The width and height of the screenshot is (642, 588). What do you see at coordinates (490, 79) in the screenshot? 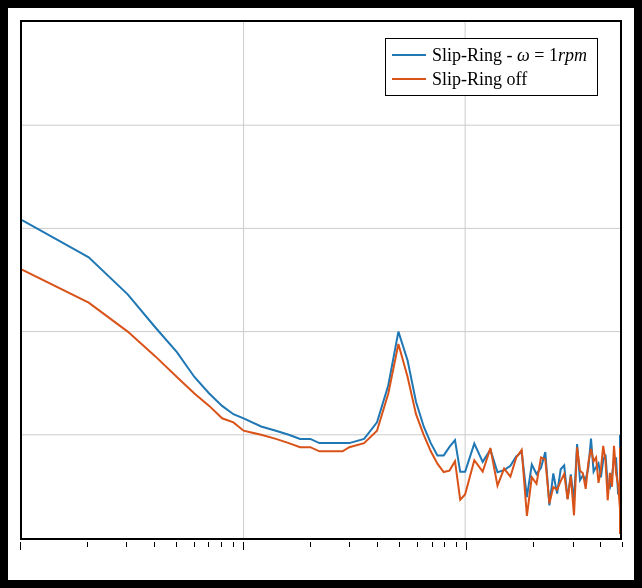
I see `legend-entry-1: Slip-Ring off` at bounding box center [490, 79].